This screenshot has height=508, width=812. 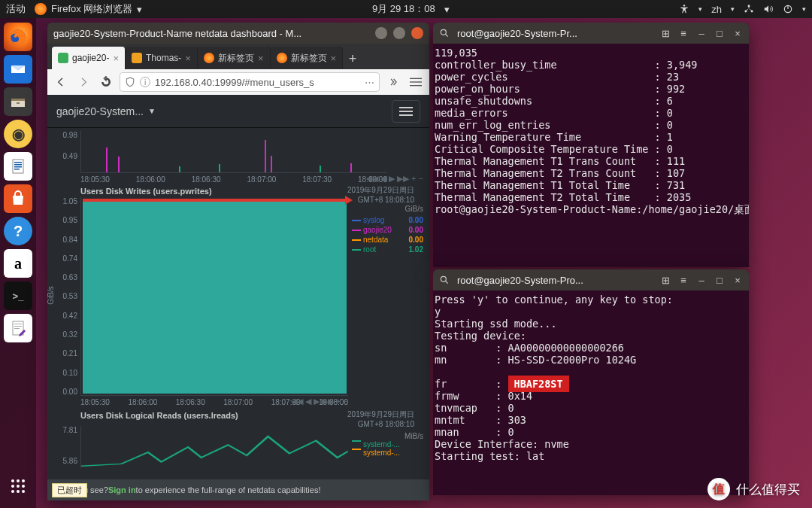 What do you see at coordinates (717, 9) in the screenshot?
I see `input-method: zh` at bounding box center [717, 9].